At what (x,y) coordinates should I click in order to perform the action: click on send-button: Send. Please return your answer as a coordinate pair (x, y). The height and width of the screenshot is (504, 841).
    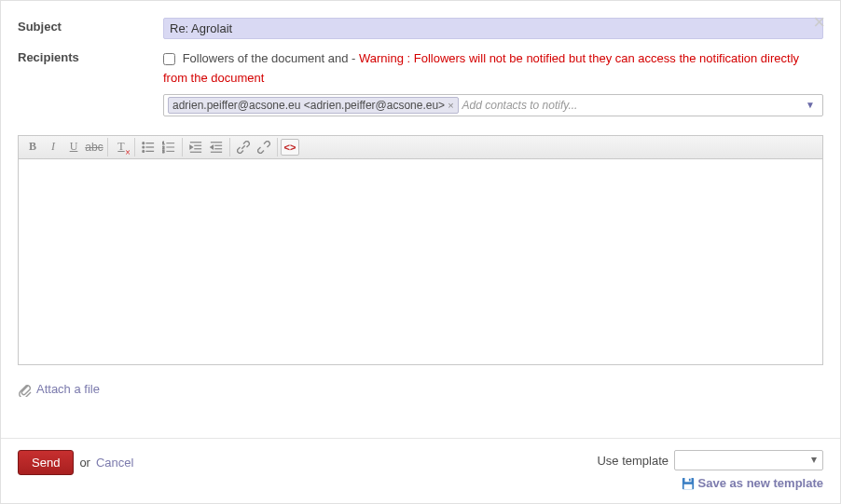
    Looking at the image, I should click on (46, 462).